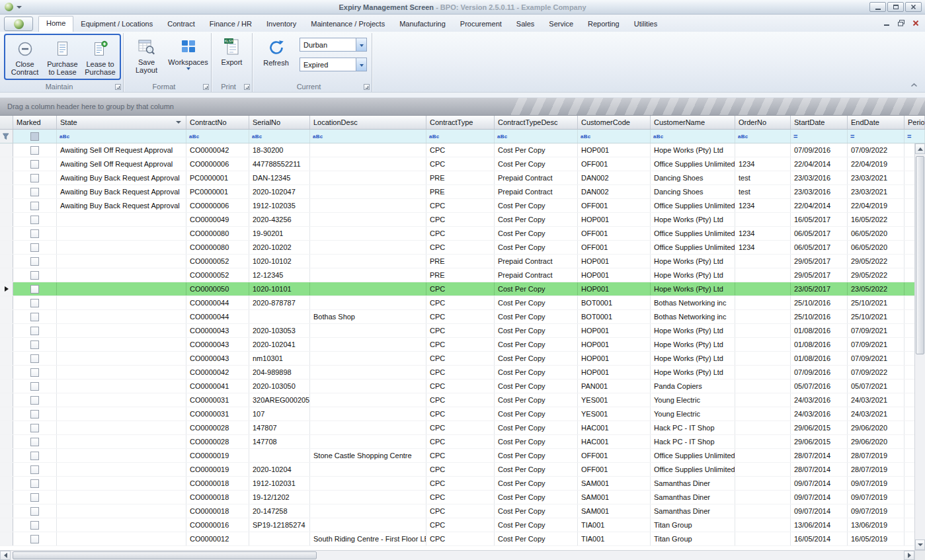 The image size is (925, 560). Describe the element at coordinates (5, 555) in the screenshot. I see `scroll-left-button` at that location.